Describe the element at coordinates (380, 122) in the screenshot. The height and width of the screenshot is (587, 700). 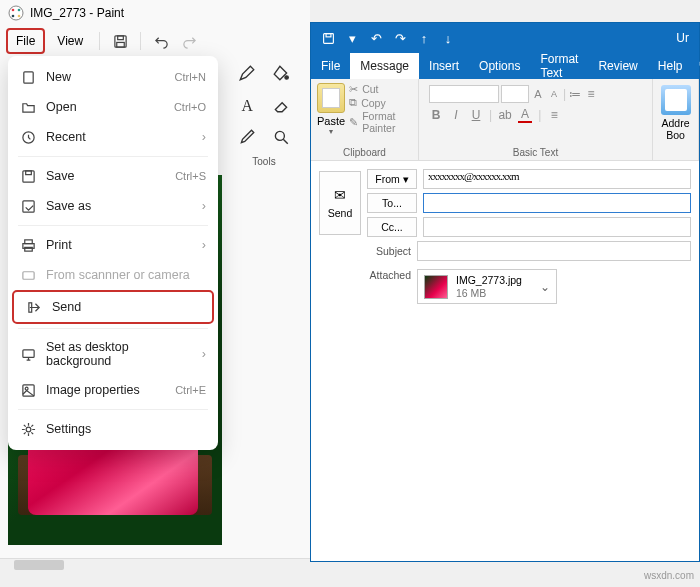
I see `format-painter-button: ✎Format Painter` at that location.